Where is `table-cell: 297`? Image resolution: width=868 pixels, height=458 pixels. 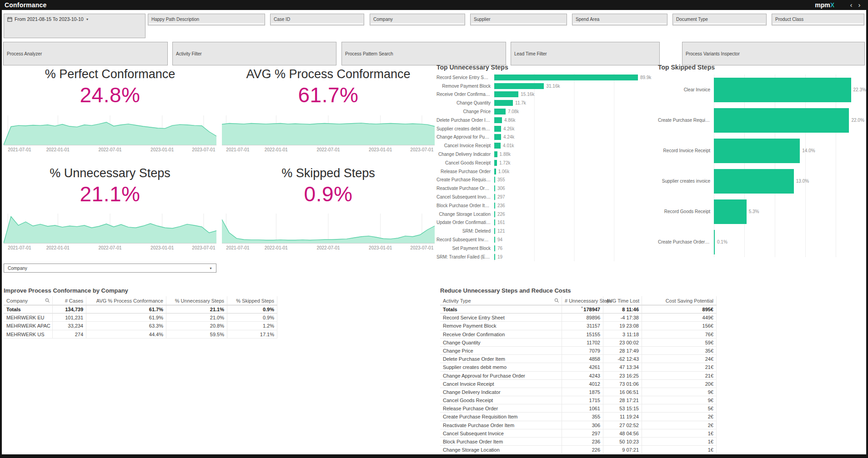
table-cell: 297 is located at coordinates (583, 433).